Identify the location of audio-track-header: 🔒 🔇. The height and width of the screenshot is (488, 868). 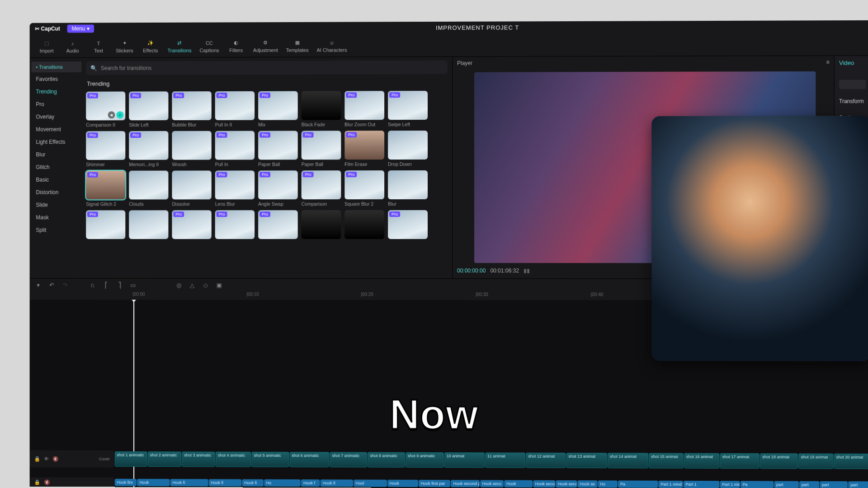
(72, 483).